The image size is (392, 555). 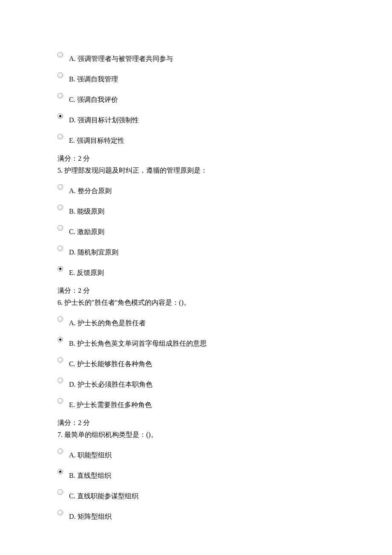 What do you see at coordinates (111, 363) in the screenshot?
I see `option-label: C. 护士长能够胜任各种角色` at bounding box center [111, 363].